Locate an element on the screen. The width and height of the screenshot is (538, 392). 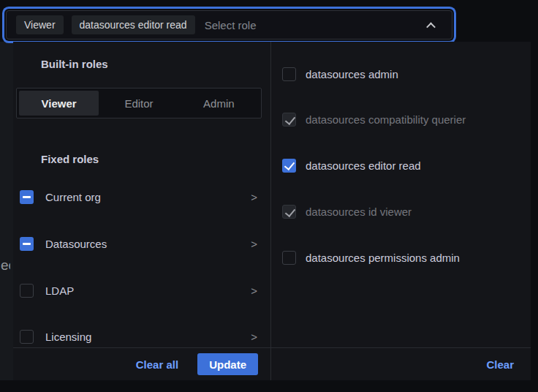
role-label: datasources editor read is located at coordinates (363, 165).